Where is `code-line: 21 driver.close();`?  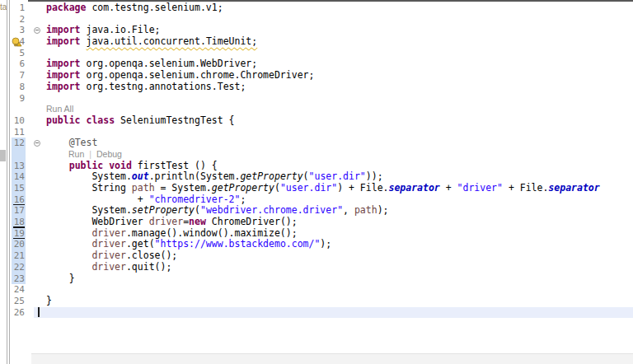 code-line: 21 driver.close(); is located at coordinates (321, 256).